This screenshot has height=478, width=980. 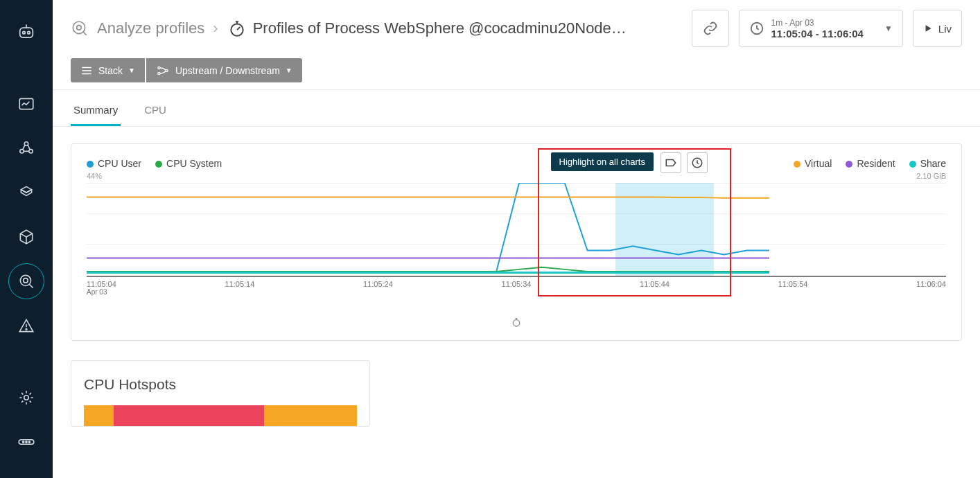 I want to click on nav-settings, so click(x=26, y=398).